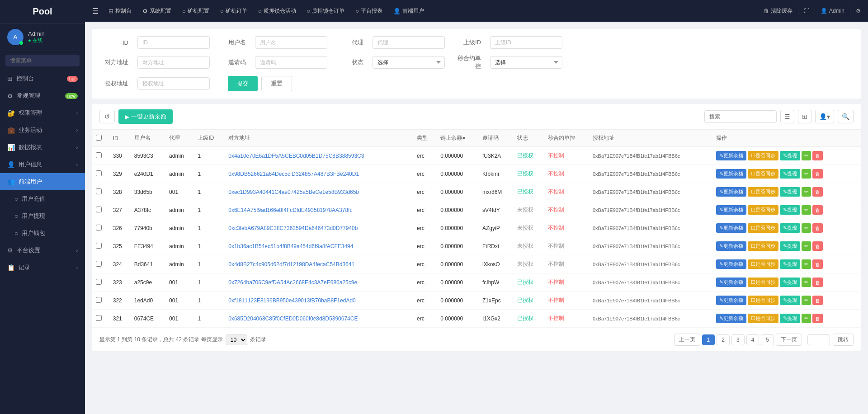  What do you see at coordinates (825, 117) in the screenshot?
I see `table-columns-button: 👤▾` at bounding box center [825, 117].